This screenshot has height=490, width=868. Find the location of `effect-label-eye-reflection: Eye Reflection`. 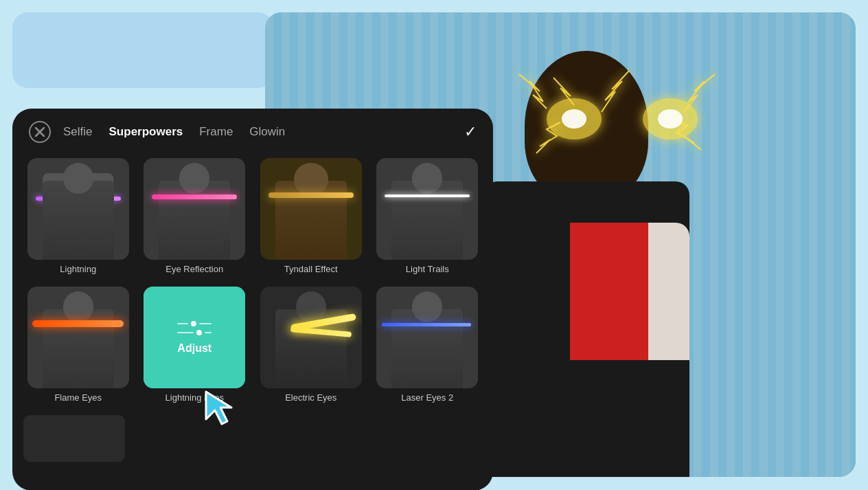

effect-label-eye-reflection: Eye Reflection is located at coordinates (194, 269).